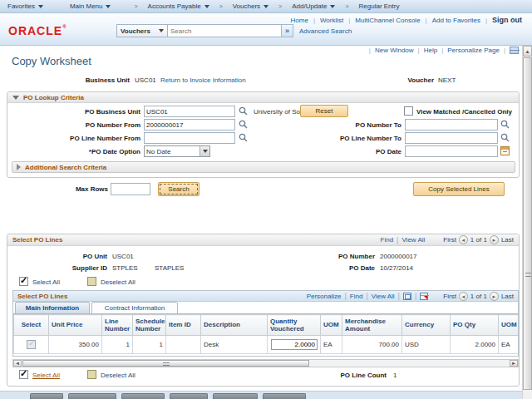  Describe the element at coordinates (379, 7) in the screenshot. I see `breadcrumb-label: Regular Entry` at that location.